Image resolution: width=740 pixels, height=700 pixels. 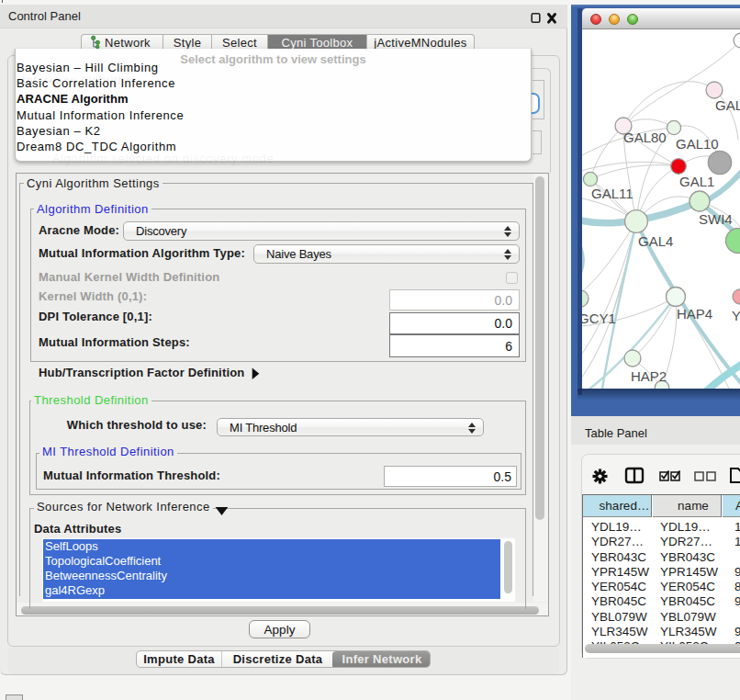 What do you see at coordinates (599, 318) in the screenshot?
I see `svg-text: GCY1` at bounding box center [599, 318].